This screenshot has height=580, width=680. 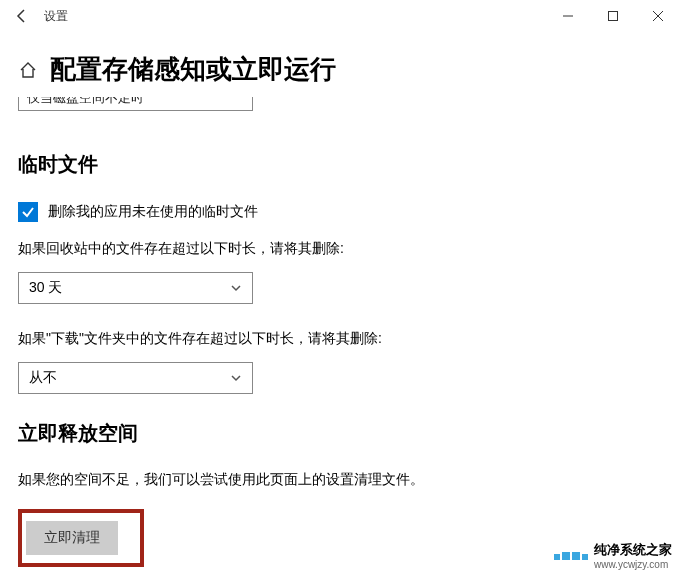 I want to click on clean-now-highlight: 立即清理, so click(x=81, y=538).